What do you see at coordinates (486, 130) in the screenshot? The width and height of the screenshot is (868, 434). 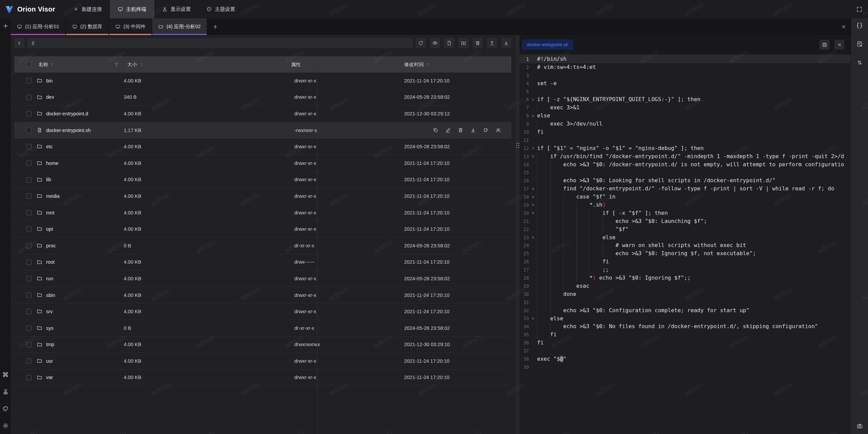 I see `action-move-button` at bounding box center [486, 130].